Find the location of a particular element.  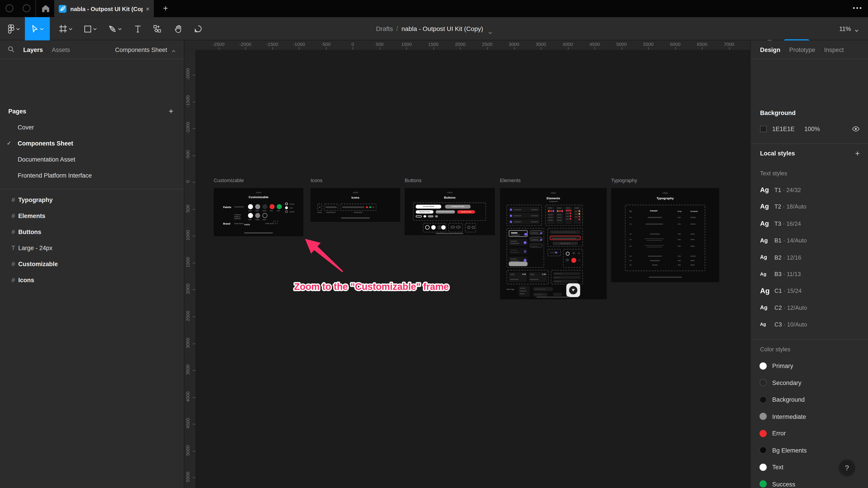

rectangle-icon is located at coordinates (88, 29).